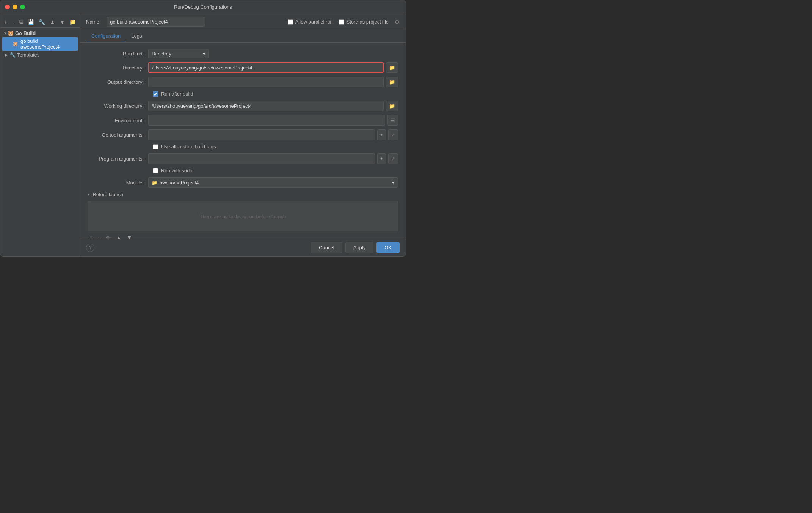 Image resolution: width=812 pixels, height=513 pixels. What do you see at coordinates (106, 36) in the screenshot?
I see `tab-configuration: Configuration` at bounding box center [106, 36].